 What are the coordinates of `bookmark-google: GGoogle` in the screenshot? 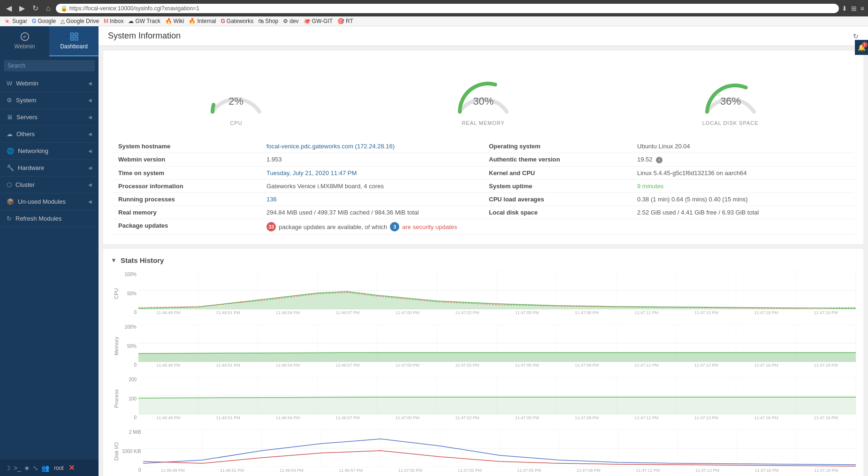 It's located at (44, 21).